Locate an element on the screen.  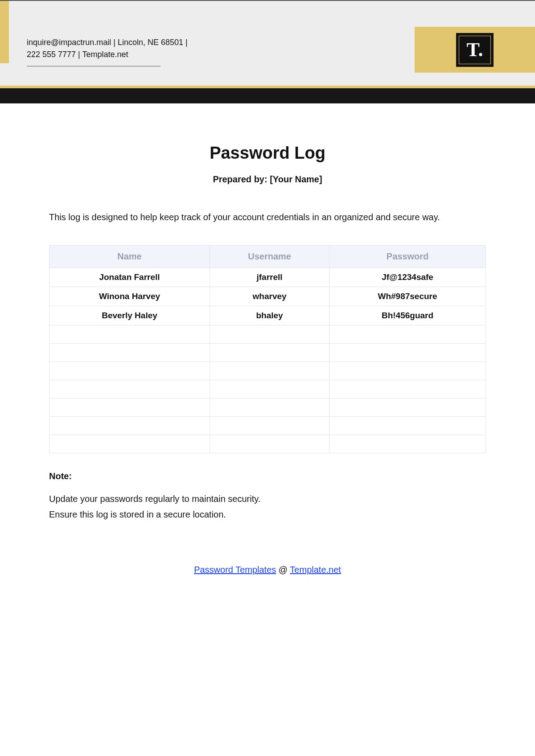
logo-badge: T. is located at coordinates (475, 50).